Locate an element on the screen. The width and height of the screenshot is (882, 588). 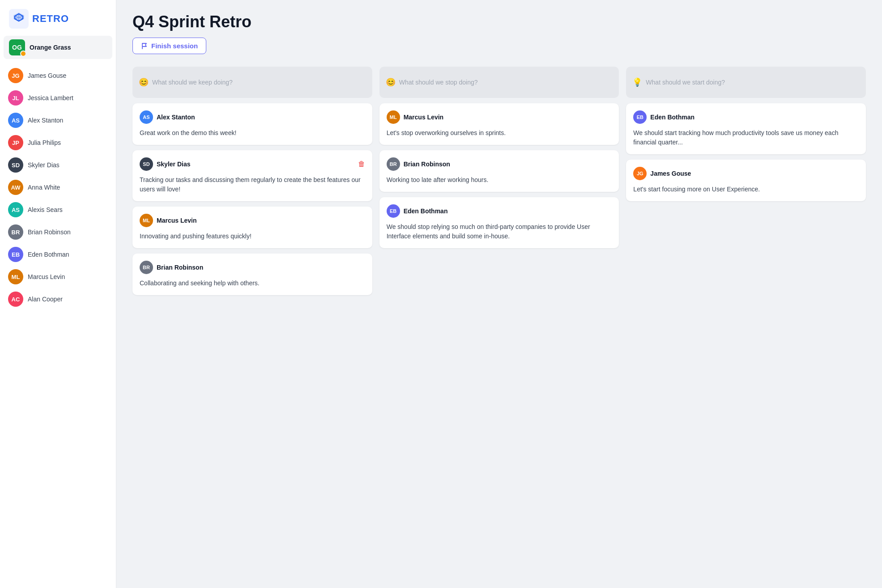
member-name: Skyler Dias is located at coordinates (44, 165).